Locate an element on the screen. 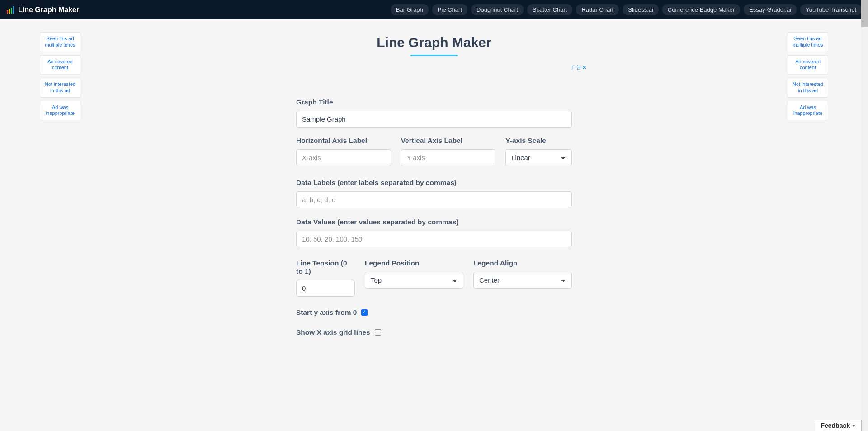 This screenshot has width=868, height=431. show-x-grid-label: Show X axis grid lines is located at coordinates (333, 332).